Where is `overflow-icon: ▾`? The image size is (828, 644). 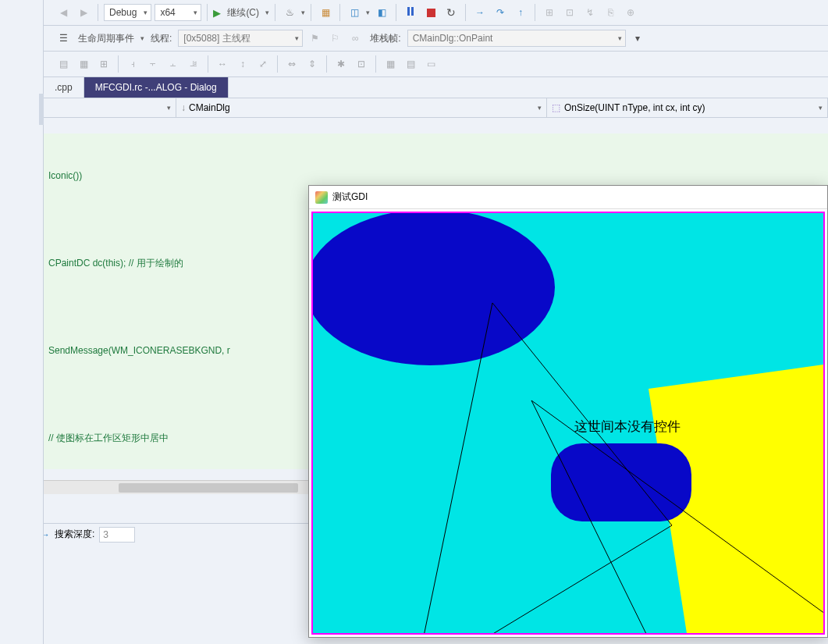 overflow-icon: ▾ is located at coordinates (638, 38).